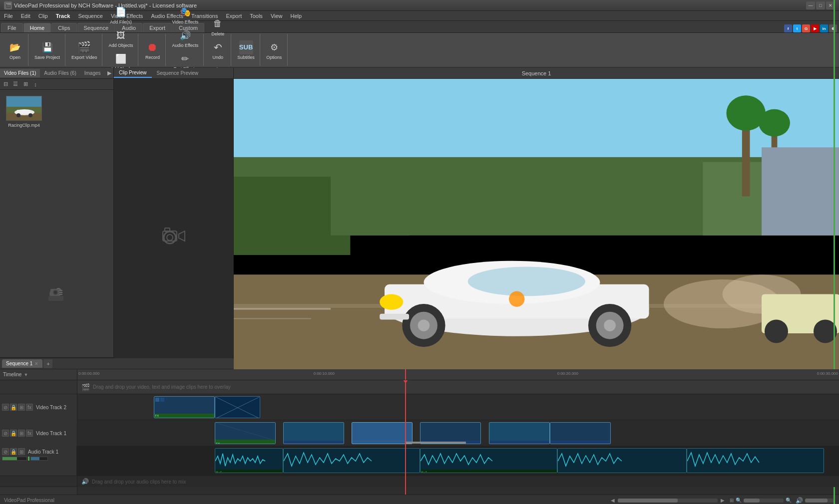  What do you see at coordinates (186, 22) in the screenshot?
I see `video-effects-label: Video Effects` at bounding box center [186, 22].